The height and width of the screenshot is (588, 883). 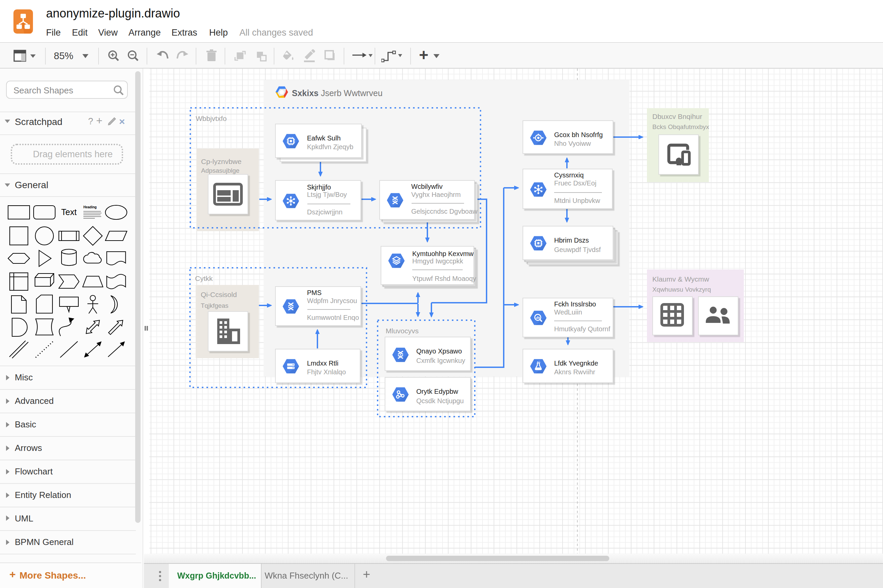 What do you see at coordinates (69, 212) in the screenshot?
I see `svg-text: Text` at bounding box center [69, 212].